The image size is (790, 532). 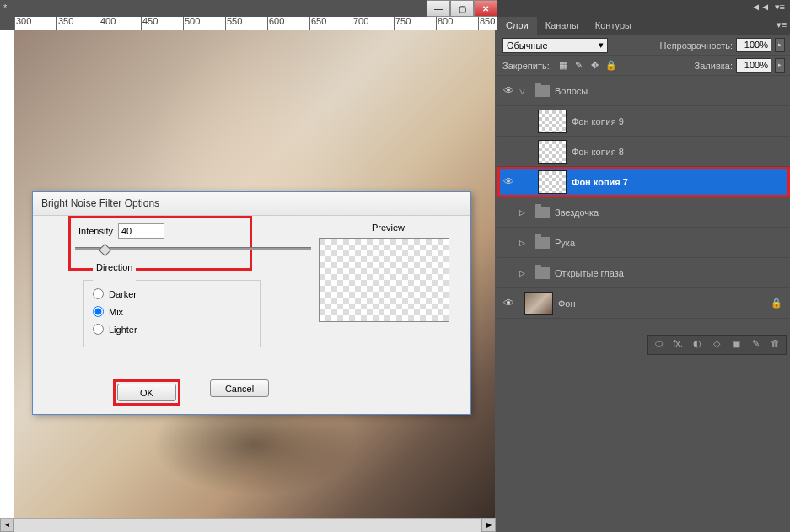 What do you see at coordinates (462, 8) in the screenshot?
I see `window-controls: — ▢ ✕` at bounding box center [462, 8].